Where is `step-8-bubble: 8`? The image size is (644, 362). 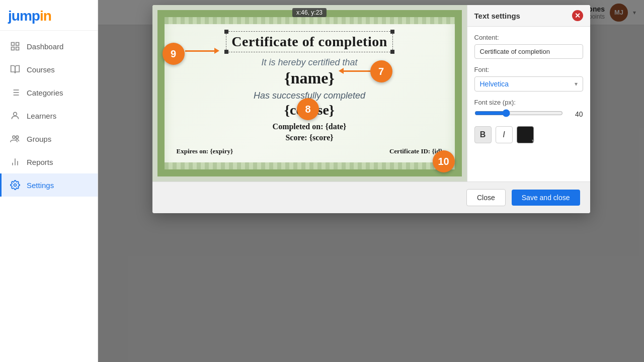
step-8-bubble: 8 is located at coordinates (308, 109).